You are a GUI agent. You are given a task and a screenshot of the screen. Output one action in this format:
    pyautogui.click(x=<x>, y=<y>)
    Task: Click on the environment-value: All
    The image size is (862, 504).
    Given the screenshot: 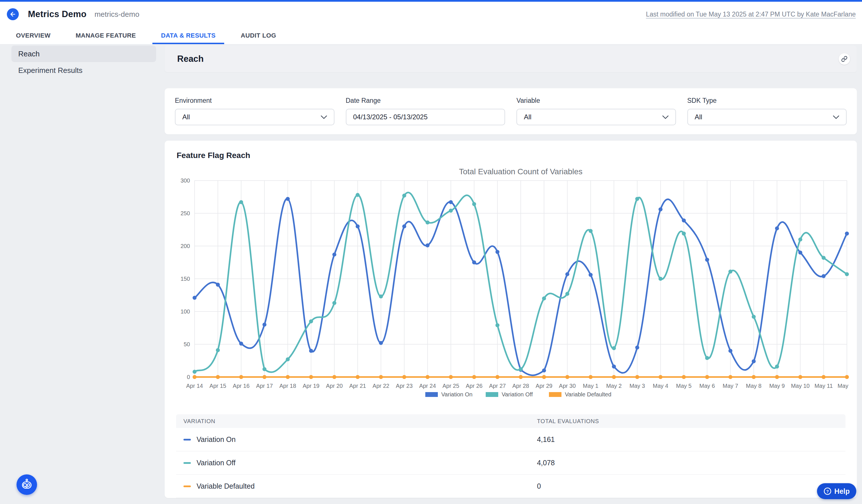 What is the action you would take?
    pyautogui.click(x=186, y=117)
    